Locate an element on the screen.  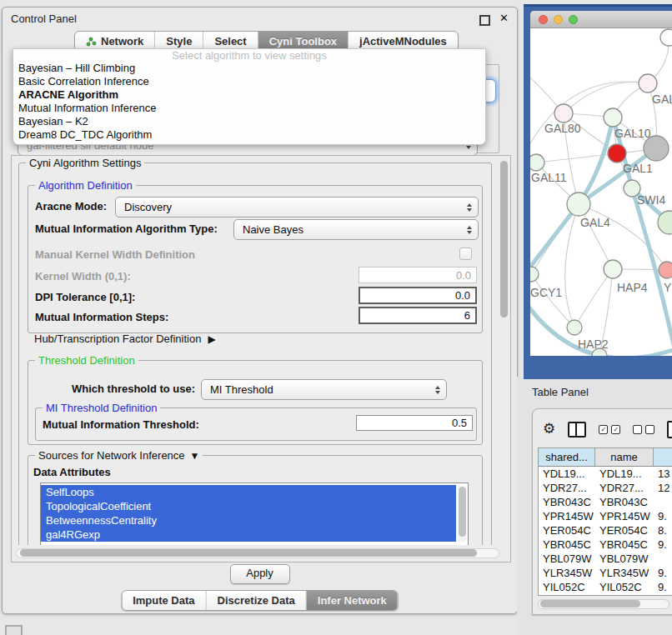
network-node-gal80 is located at coordinates (564, 113).